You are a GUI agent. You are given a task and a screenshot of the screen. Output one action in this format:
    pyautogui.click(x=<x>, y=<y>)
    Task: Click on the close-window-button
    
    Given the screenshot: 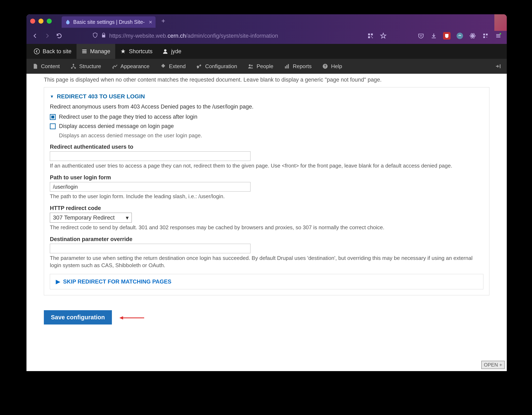 What is the action you would take?
    pyautogui.click(x=33, y=21)
    